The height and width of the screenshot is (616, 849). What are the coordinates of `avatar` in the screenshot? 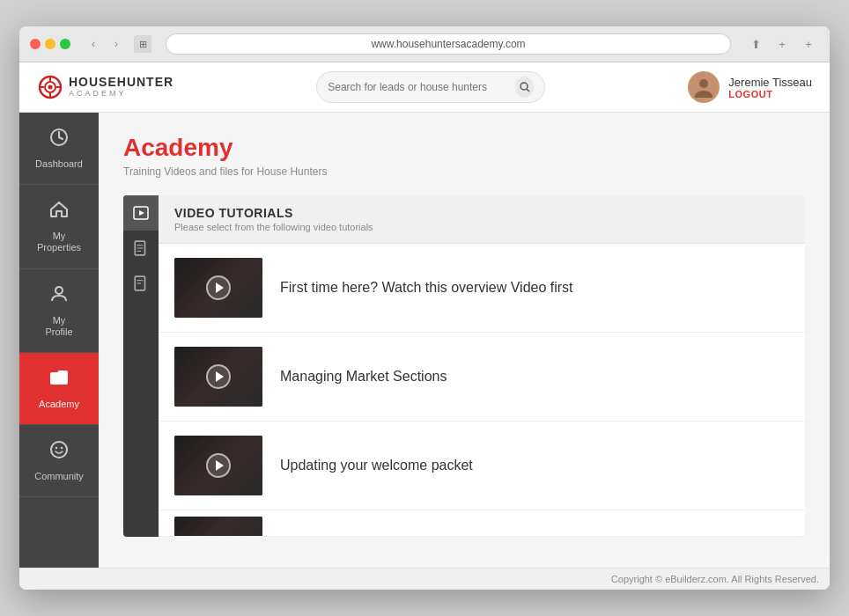 It's located at (704, 87).